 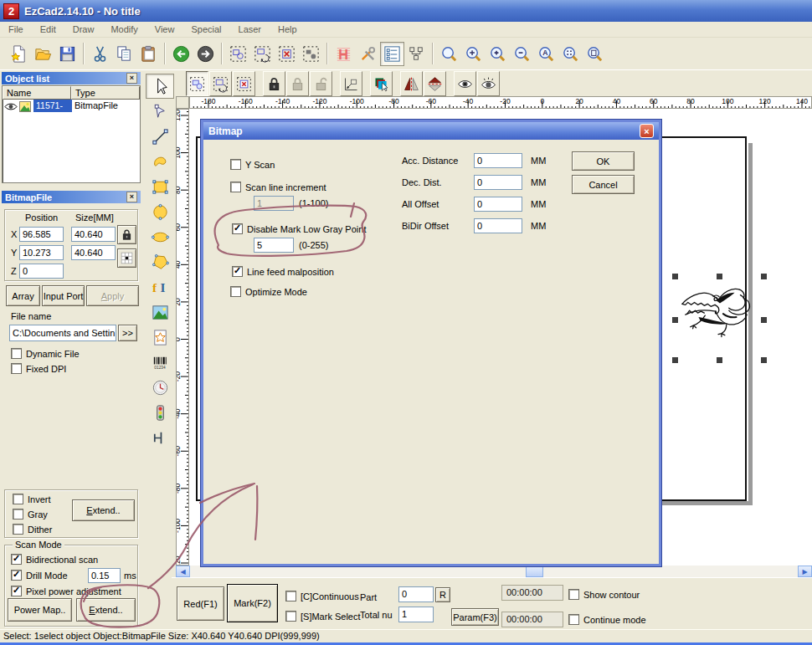 What do you see at coordinates (160, 237) in the screenshot?
I see `ellipse-tool-icon` at bounding box center [160, 237].